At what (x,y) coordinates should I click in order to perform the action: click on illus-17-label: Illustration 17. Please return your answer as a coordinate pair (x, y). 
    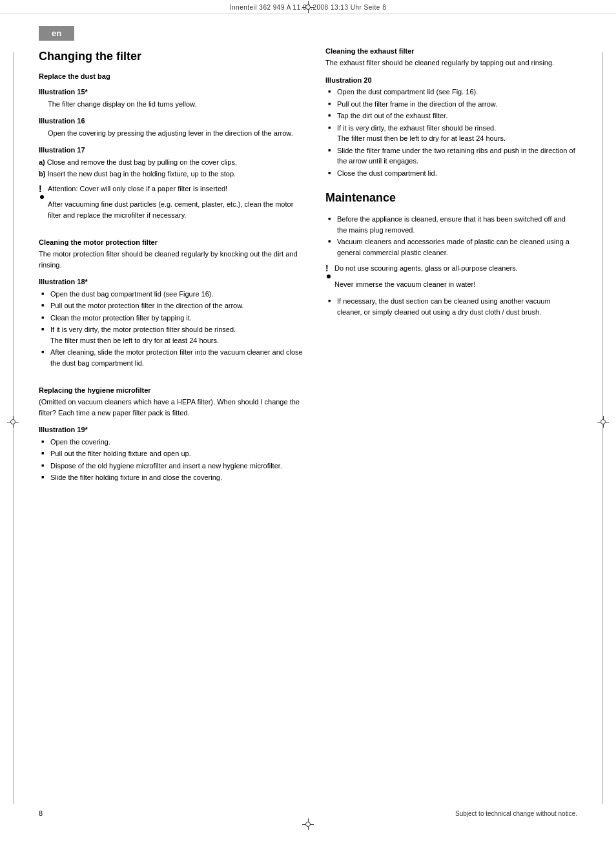
    Looking at the image, I should click on (172, 150).